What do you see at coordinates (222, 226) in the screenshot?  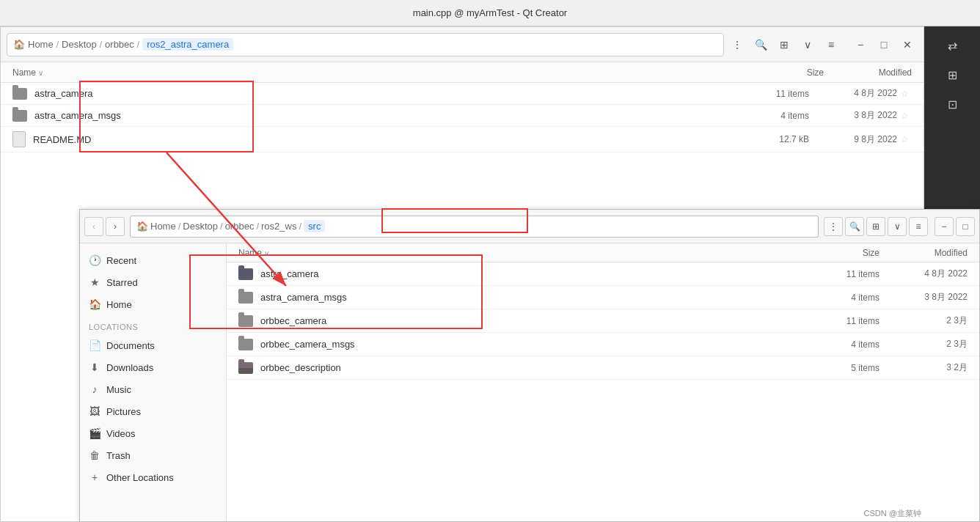 I see `front-sep2: /` at bounding box center [222, 226].